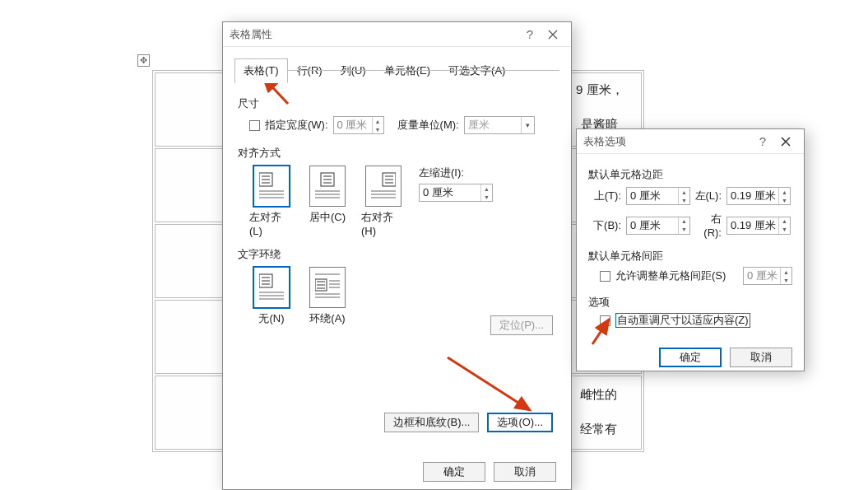 The height and width of the screenshot is (490, 868). Describe the element at coordinates (383, 224) in the screenshot. I see `align-right-label: 右对齐(H)` at that location.